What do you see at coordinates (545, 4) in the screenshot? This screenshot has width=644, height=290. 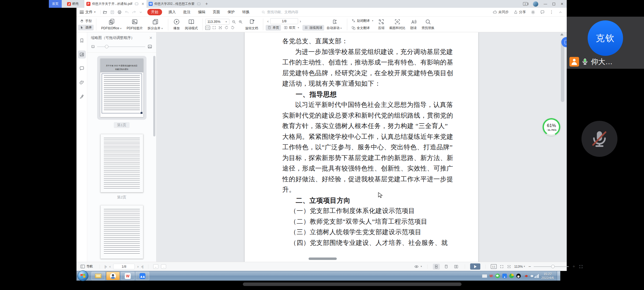 I see `minimize-button: —` at bounding box center [545, 4].